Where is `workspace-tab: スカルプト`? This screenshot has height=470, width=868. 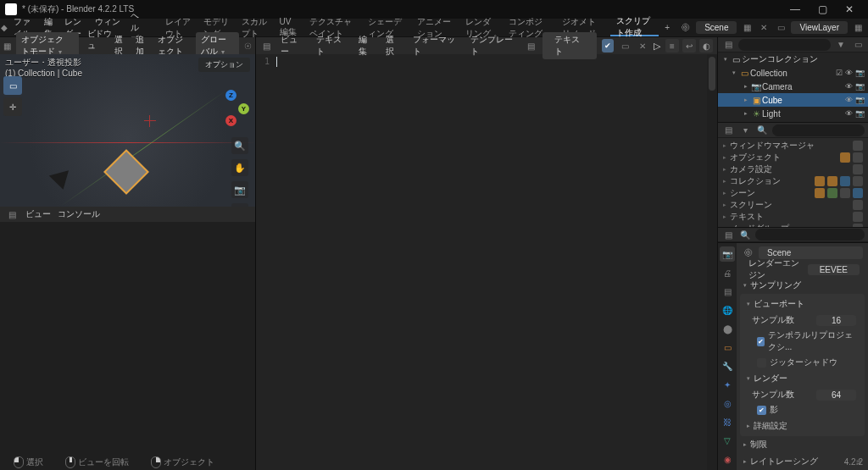 workspace-tab: スカルプト is located at coordinates (254, 27).